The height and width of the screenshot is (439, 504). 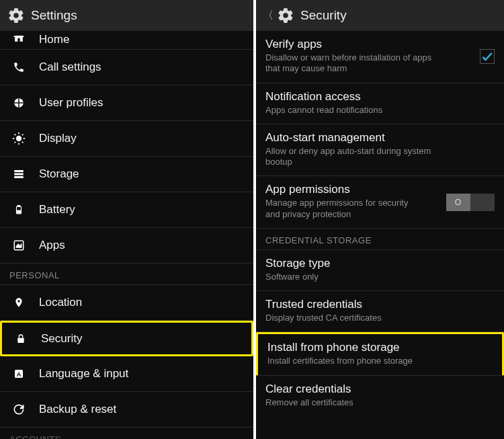 What do you see at coordinates (380, 393) in the screenshot?
I see `setting-clear-credentials: Clear credentials Remove all certificate…` at bounding box center [380, 393].